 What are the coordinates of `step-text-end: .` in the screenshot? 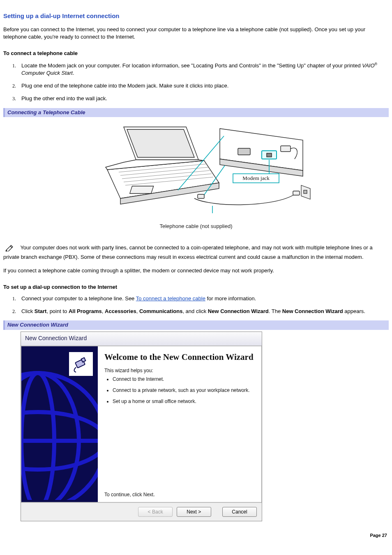 It's located at (74, 73).